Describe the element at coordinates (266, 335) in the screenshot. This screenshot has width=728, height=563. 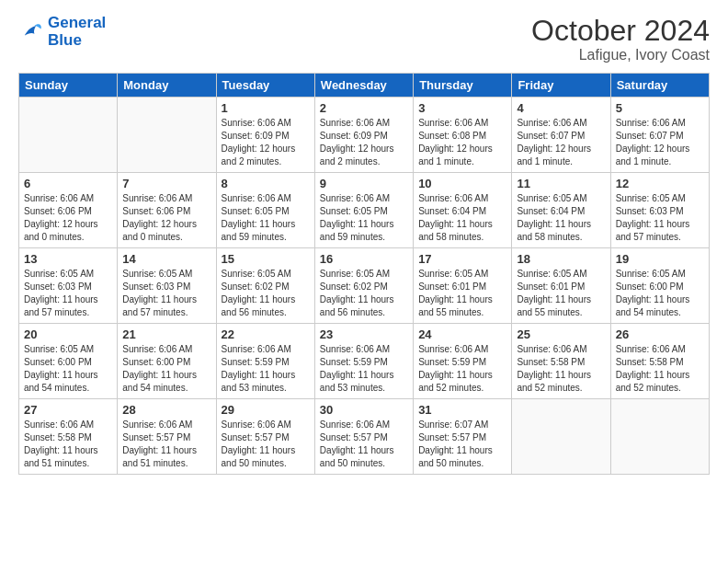
I see `day-number: 22` at that location.